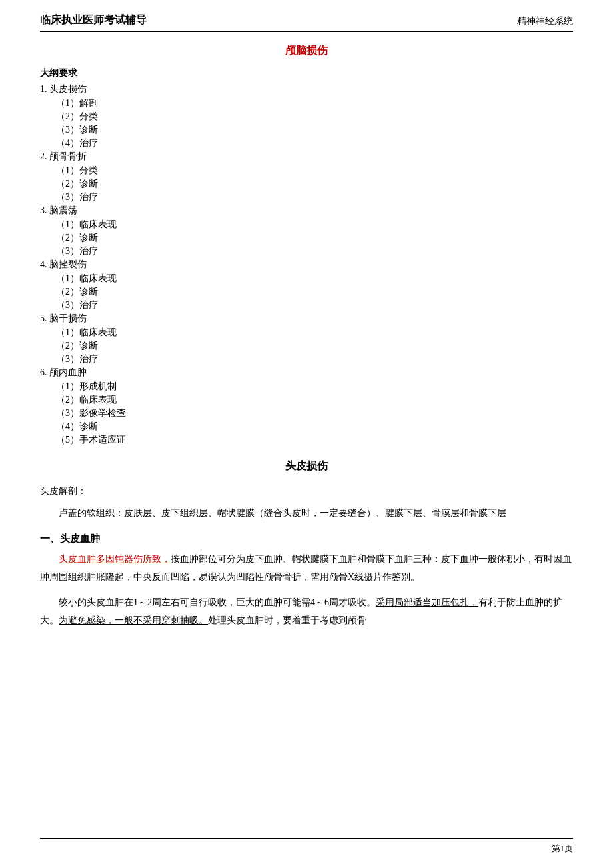 Image resolution: width=613 pixels, height=868 pixels. Describe the element at coordinates (63, 491) in the screenshot. I see `anatomy-label: 头皮解剖：` at that location.